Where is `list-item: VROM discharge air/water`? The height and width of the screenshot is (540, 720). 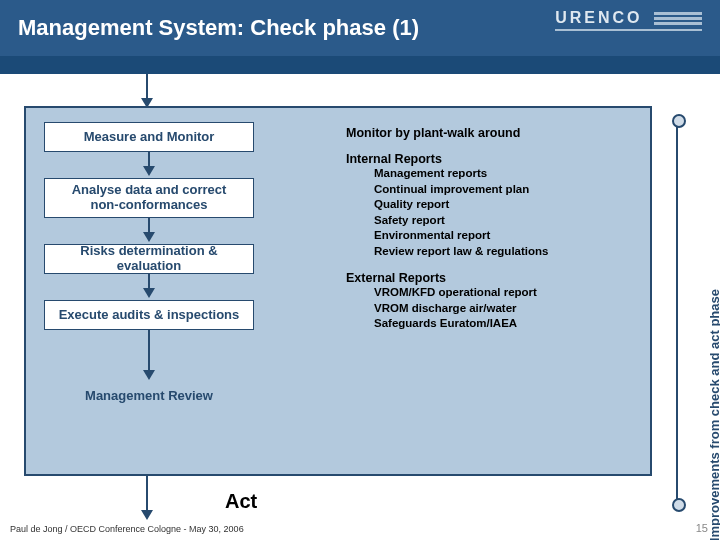 list-item: VROM discharge air/water is located at coordinates (500, 309).